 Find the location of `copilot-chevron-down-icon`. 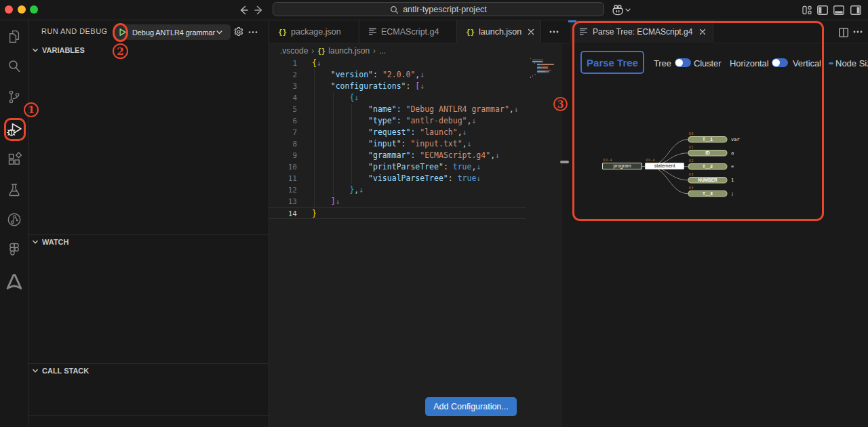

copilot-chevron-down-icon is located at coordinates (628, 10).